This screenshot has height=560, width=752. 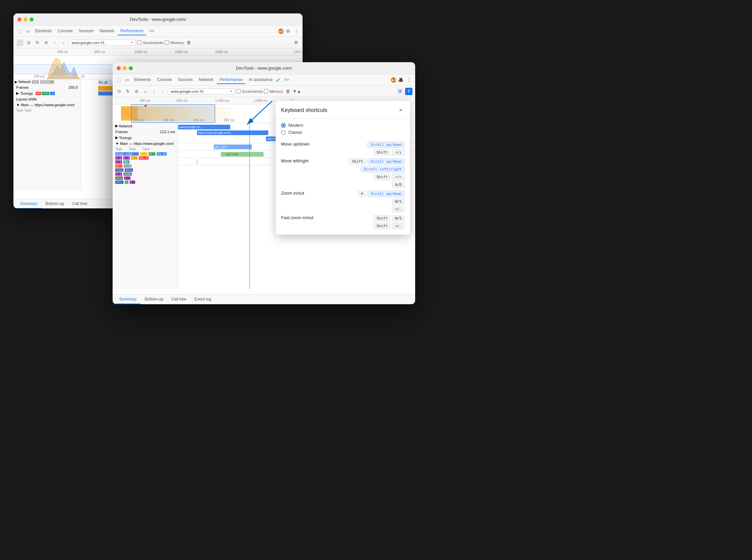 I want to click on fg-filter-icon: ▼▲, so click(x=297, y=92).